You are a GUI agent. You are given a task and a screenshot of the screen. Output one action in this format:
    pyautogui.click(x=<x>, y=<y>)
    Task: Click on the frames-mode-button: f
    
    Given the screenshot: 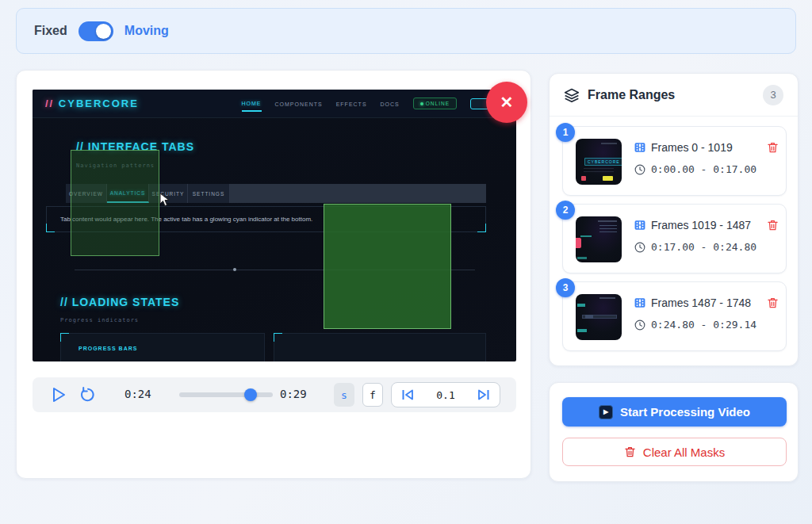 What is the action you would take?
    pyautogui.click(x=373, y=395)
    